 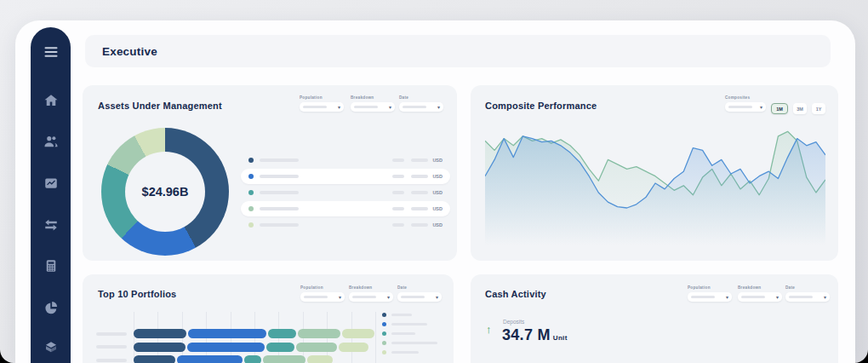 What do you see at coordinates (819, 109) in the screenshot?
I see `range-button-1y: 1Y` at bounding box center [819, 109].